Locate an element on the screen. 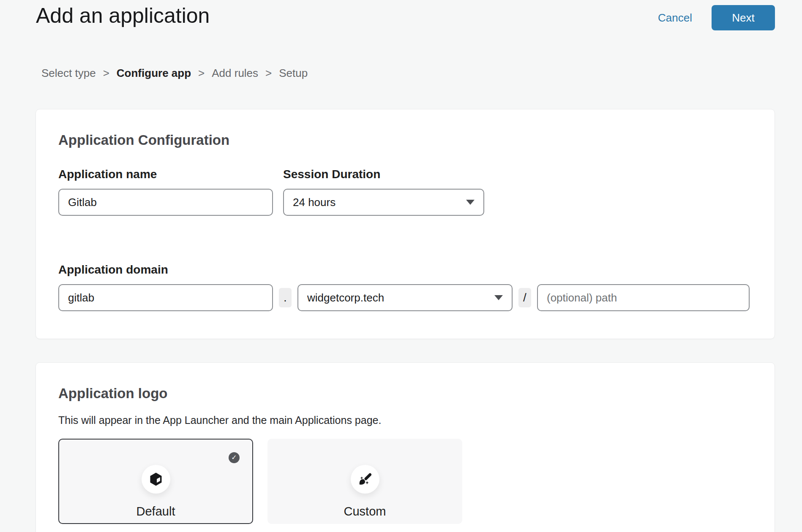 The width and height of the screenshot is (802, 532). application-domain-row: . widgetcorp.tech / is located at coordinates (404, 298).